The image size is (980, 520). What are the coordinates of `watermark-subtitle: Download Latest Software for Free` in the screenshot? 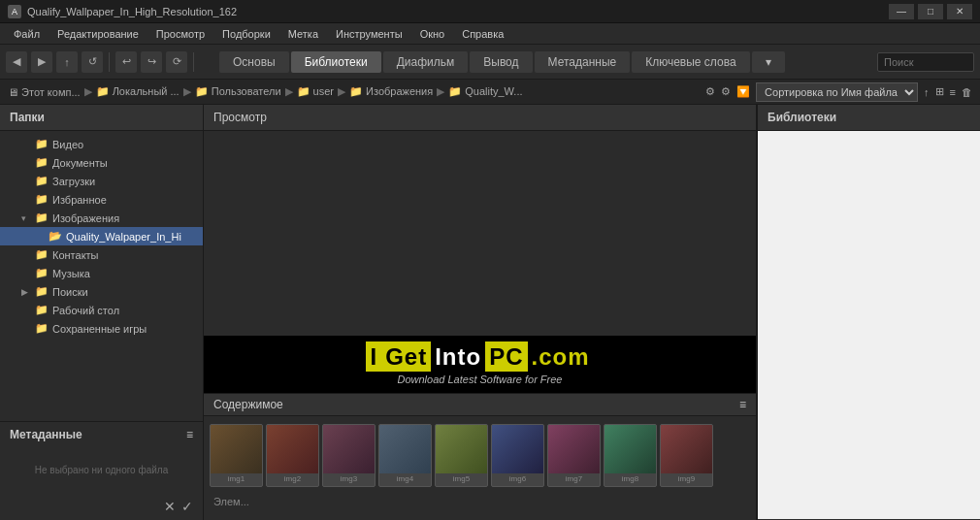 It's located at (479, 379).